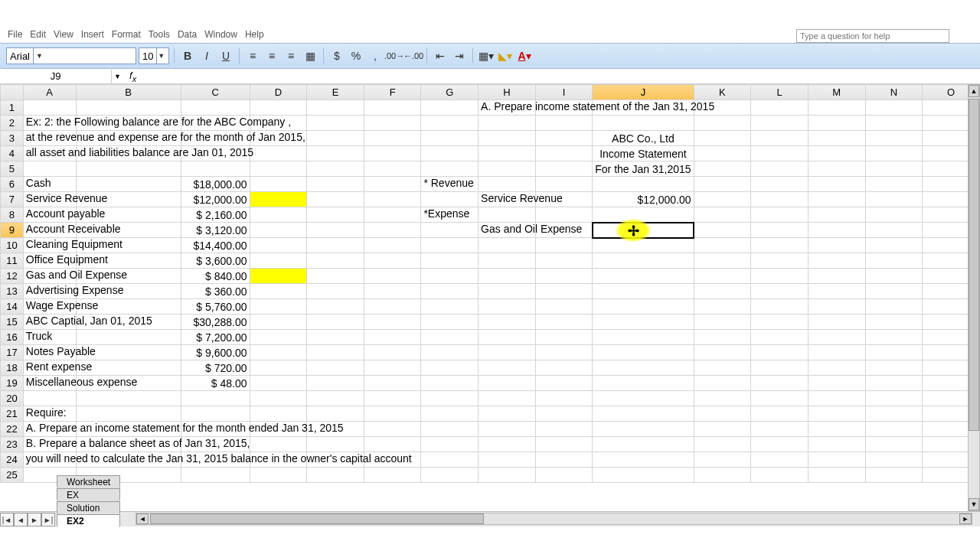 This screenshot has height=551, width=980. Describe the element at coordinates (507, 139) in the screenshot. I see `cell-H3` at that location.